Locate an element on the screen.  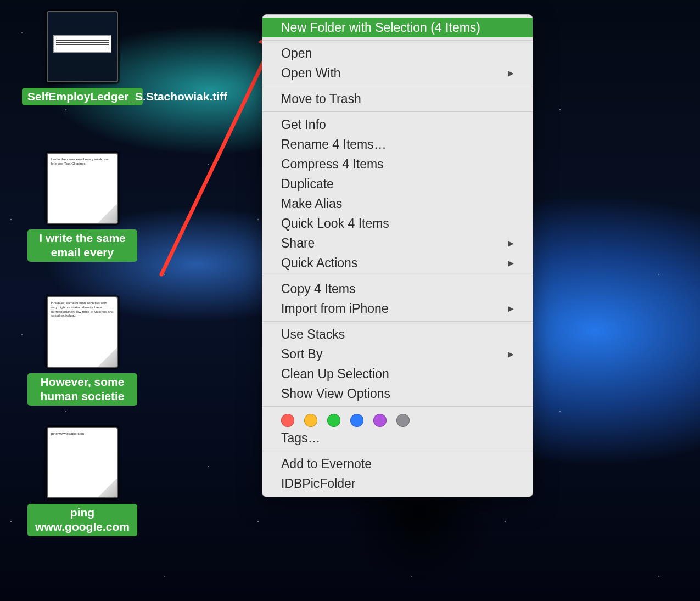
desktop-file: ping www.google.com ping www.google.com is located at coordinates (82, 482).